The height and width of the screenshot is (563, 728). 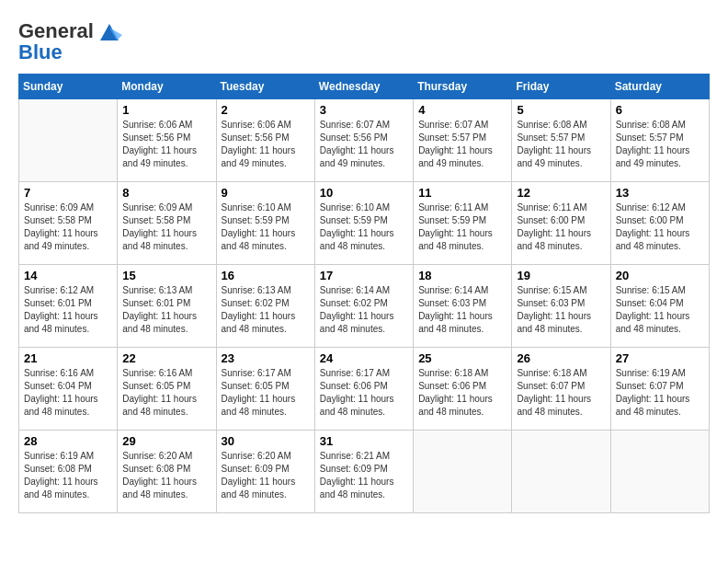 What do you see at coordinates (462, 110) in the screenshot?
I see `day-number: 4` at bounding box center [462, 110].